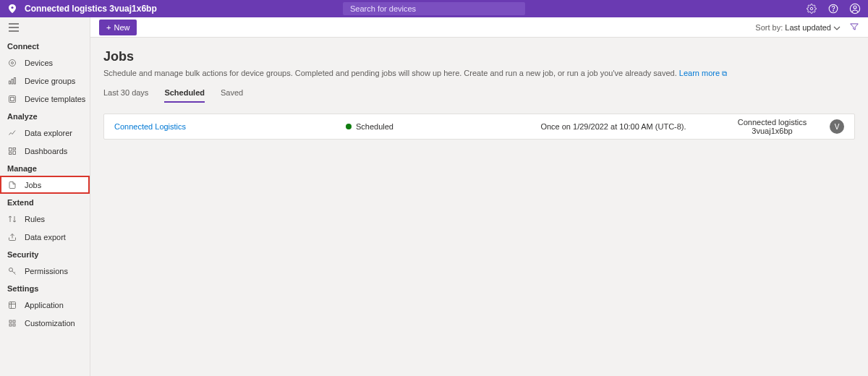  What do you see at coordinates (231, 95) in the screenshot?
I see `tab-saved: Saved` at bounding box center [231, 95].